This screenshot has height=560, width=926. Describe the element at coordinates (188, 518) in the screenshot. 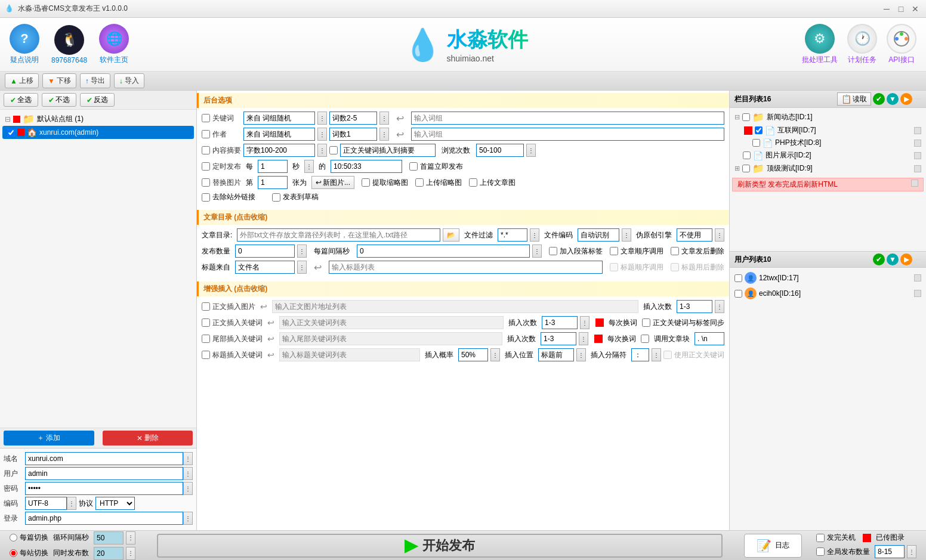

I see `login-spin: ⋮` at that location.